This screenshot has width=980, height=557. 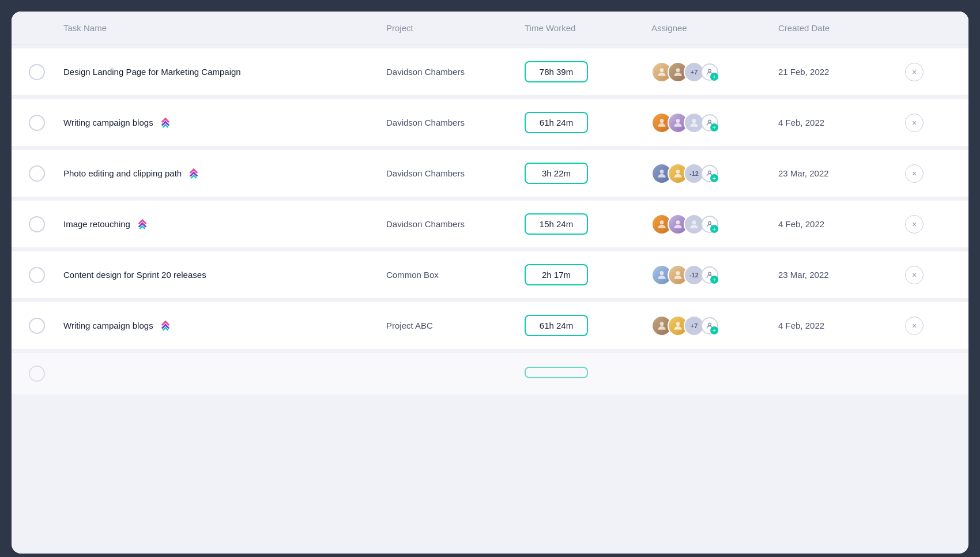 I want to click on table-row: Design Landing Page for Marketing Campai…, so click(x=490, y=72).